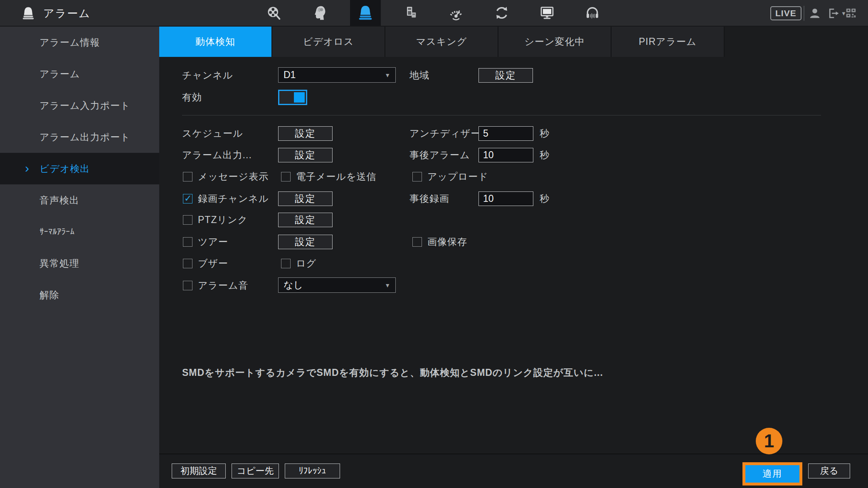 Image resolution: width=868 pixels, height=488 pixels. Describe the element at coordinates (199, 471) in the screenshot. I see `default-button: 初期設定` at that location.